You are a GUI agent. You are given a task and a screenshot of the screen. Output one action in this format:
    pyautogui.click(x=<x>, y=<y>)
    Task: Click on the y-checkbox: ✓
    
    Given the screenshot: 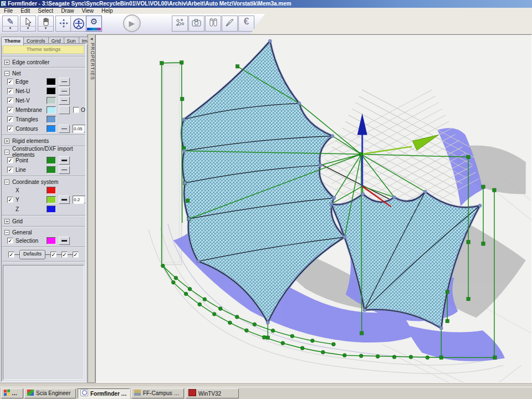 What is the action you would take?
    pyautogui.click(x=10, y=200)
    